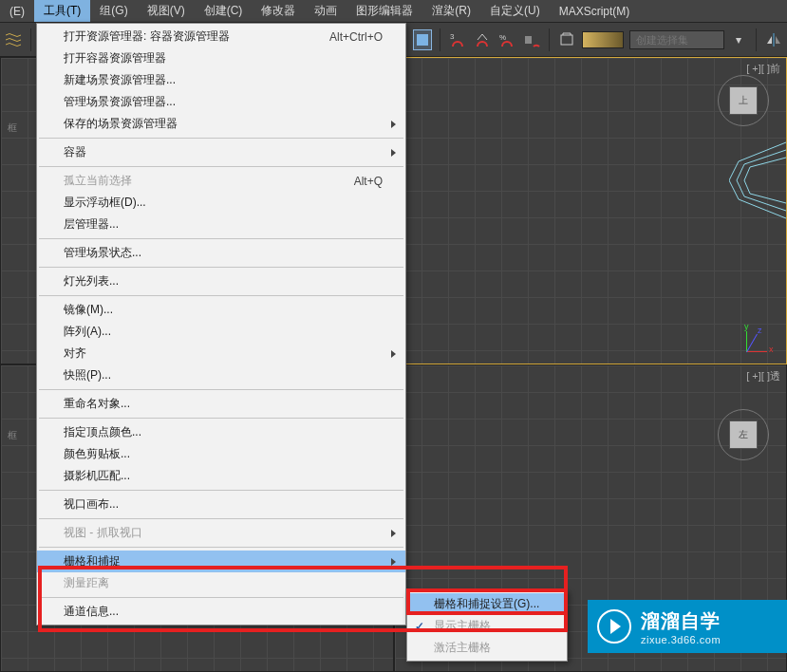 The height and width of the screenshot is (672, 787). What do you see at coordinates (743, 101) in the screenshot?
I see `viewcube: 上` at bounding box center [743, 101].